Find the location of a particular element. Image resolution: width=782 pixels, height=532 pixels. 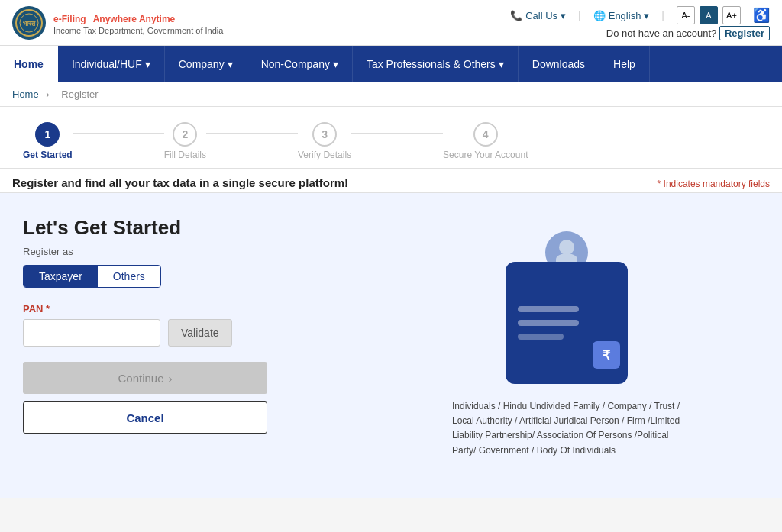

top-bar: भारत e-Filing Anywhere Anytime Income Ta… is located at coordinates (391, 23).